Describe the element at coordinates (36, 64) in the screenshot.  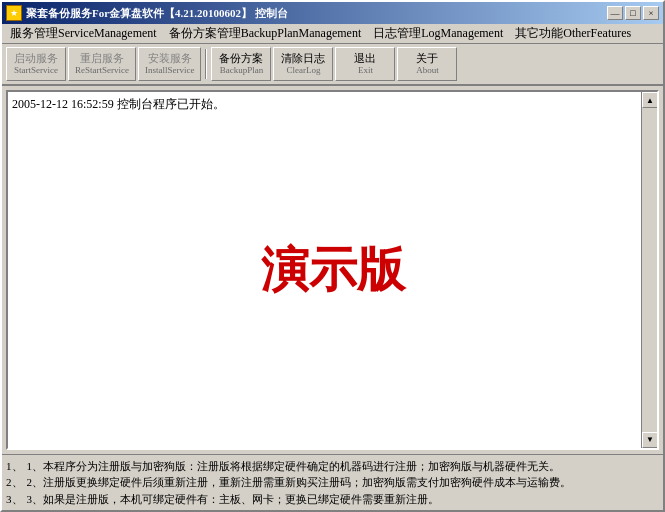
I see `start-service-button: 启动服务 StartService` at that location.